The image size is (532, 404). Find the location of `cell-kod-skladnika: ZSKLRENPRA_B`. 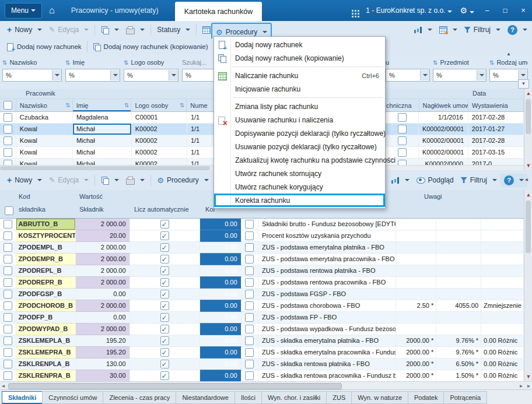

cell-kod-skladnika: ZSKLRENPRA_B is located at coordinates (46, 375).